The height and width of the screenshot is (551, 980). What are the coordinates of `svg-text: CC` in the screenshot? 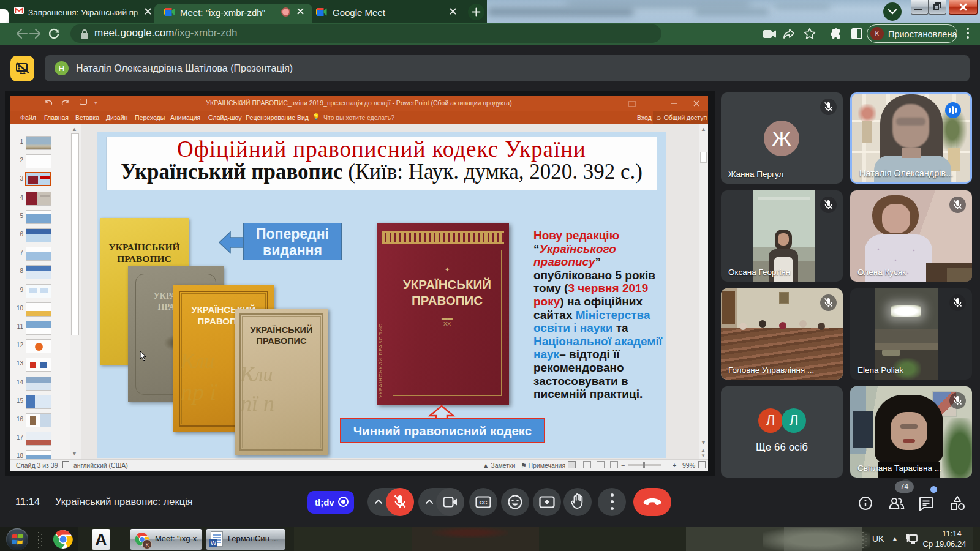 It's located at (484, 503).